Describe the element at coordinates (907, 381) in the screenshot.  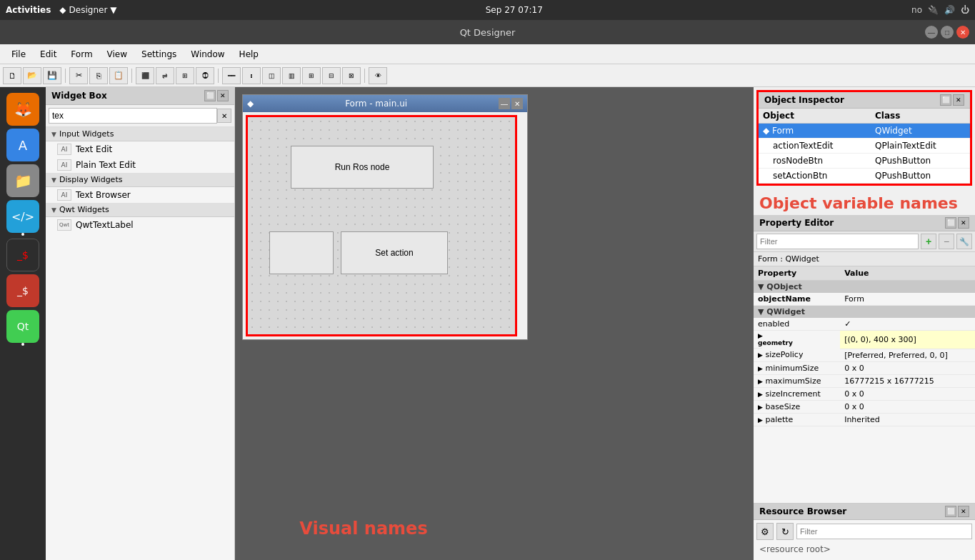
I see `prop-maximumsize-value: 16777215 x 16777215` at that location.